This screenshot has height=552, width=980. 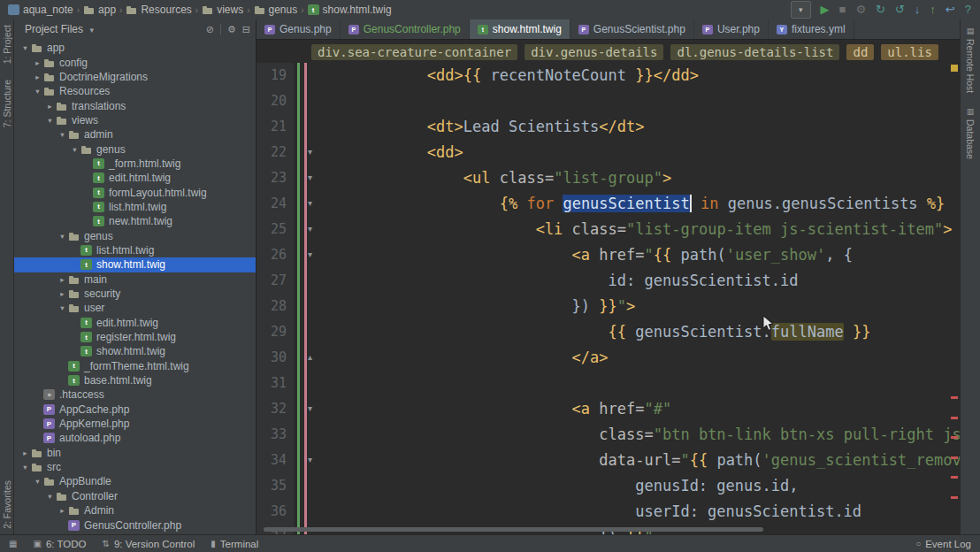 What do you see at coordinates (99, 10) in the screenshot?
I see `nav-item-app: app` at bounding box center [99, 10].